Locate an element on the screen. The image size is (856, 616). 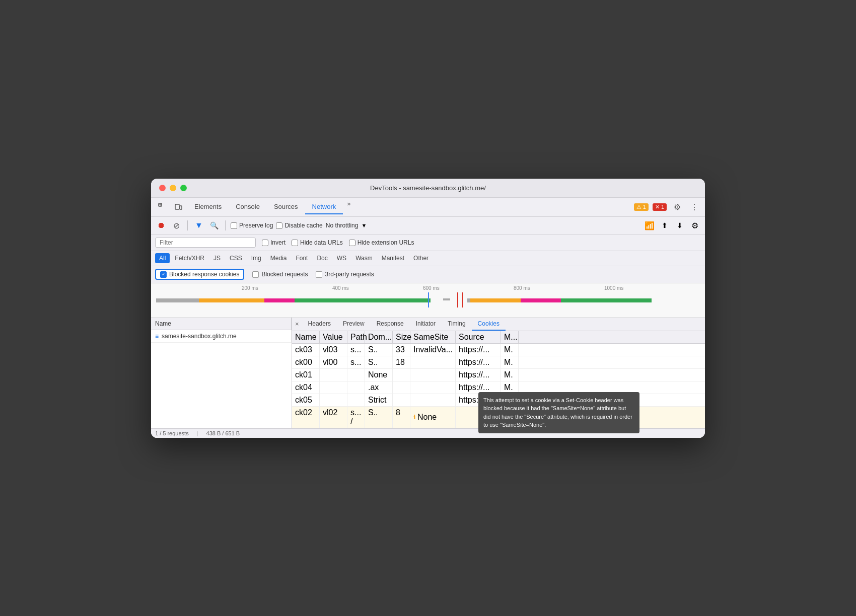
error-badge: ✕ 1 is located at coordinates (660, 207).